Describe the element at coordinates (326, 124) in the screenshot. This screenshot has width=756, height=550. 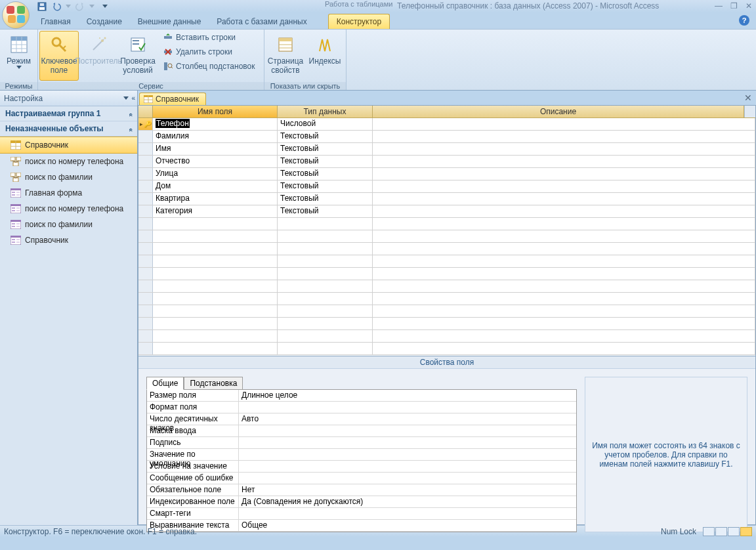
I see `field-type-cell: Числовой` at that location.